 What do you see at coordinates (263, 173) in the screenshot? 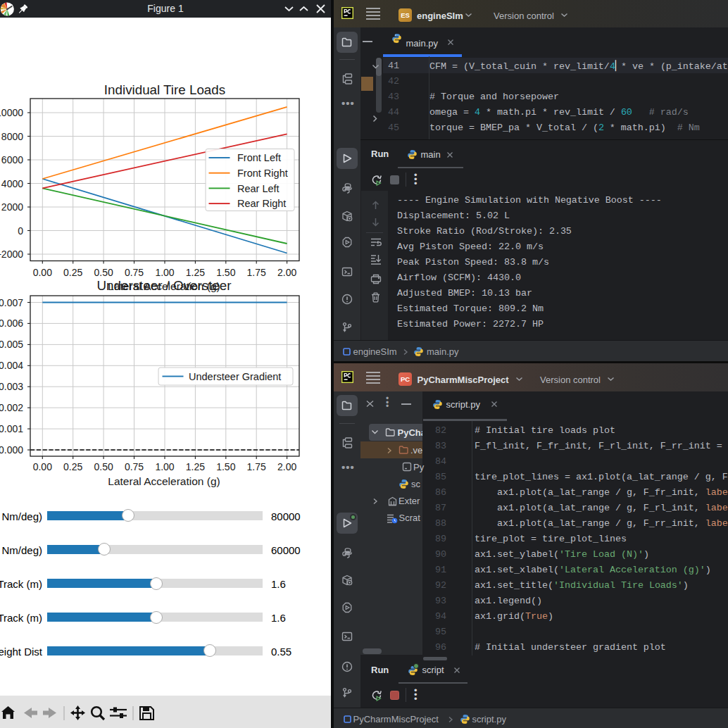
I see `svg-text: Front Right` at bounding box center [263, 173].